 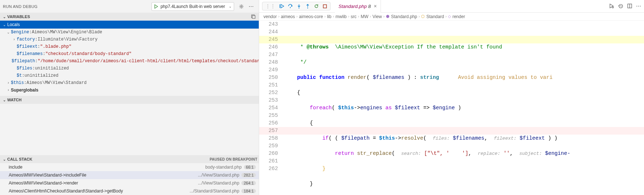 I want to click on callstack-frame: Aimeos\MW\View\Standard->includeFile.../…, so click(x=129, y=175).